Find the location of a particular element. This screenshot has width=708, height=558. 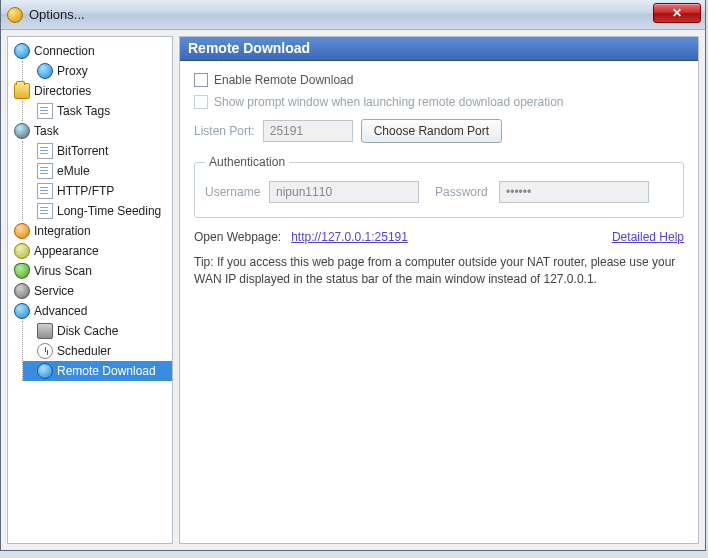

prompt-checkbox is located at coordinates (201, 102).